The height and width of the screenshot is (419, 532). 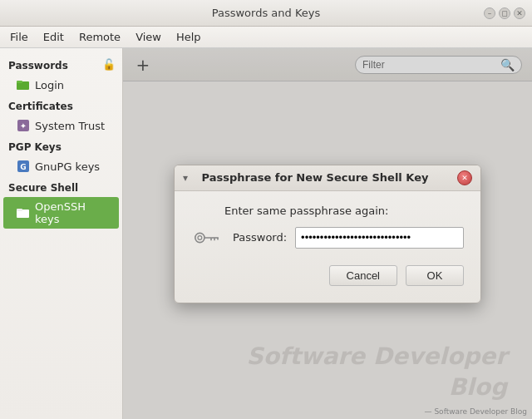 What do you see at coordinates (23, 213) in the screenshot?
I see `openssh-folder-icon` at bounding box center [23, 213].